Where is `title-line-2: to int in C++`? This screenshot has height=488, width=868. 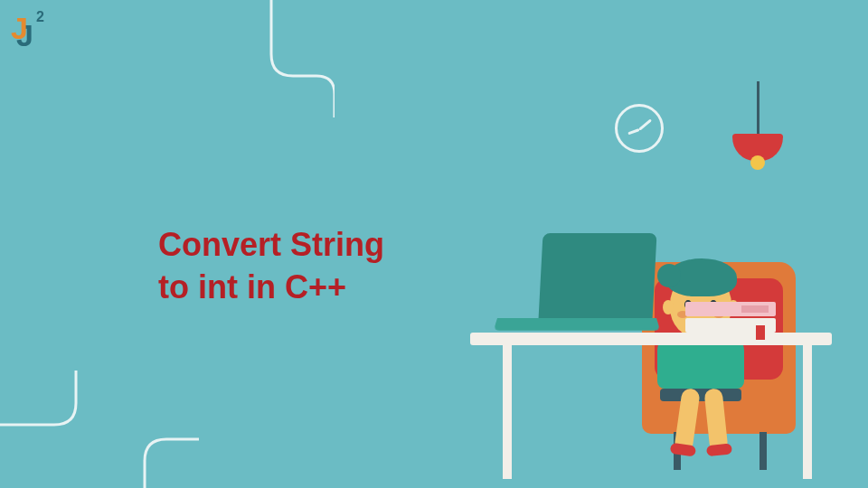
title-line-2: to int in C++ is located at coordinates (271, 287).